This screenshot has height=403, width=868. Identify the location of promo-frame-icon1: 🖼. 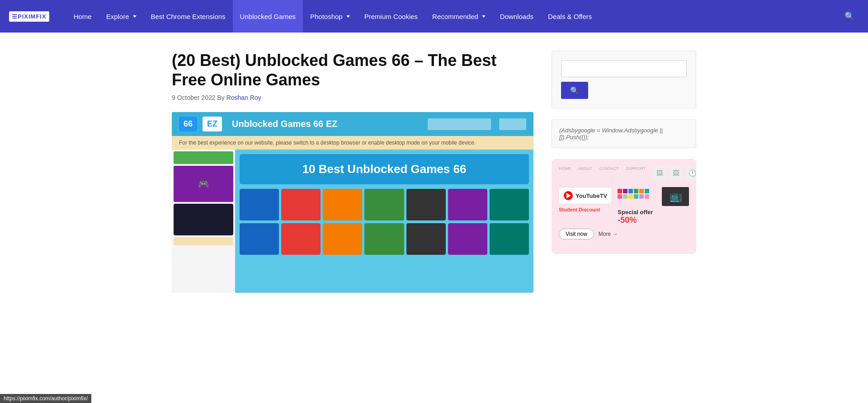
(660, 173).